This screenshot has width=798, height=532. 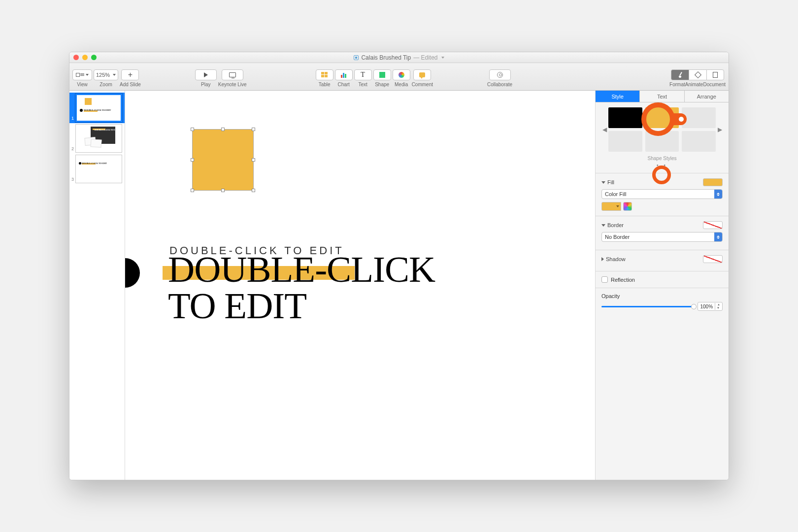 What do you see at coordinates (72, 150) in the screenshot?
I see `slide-number: 2` at bounding box center [72, 150].